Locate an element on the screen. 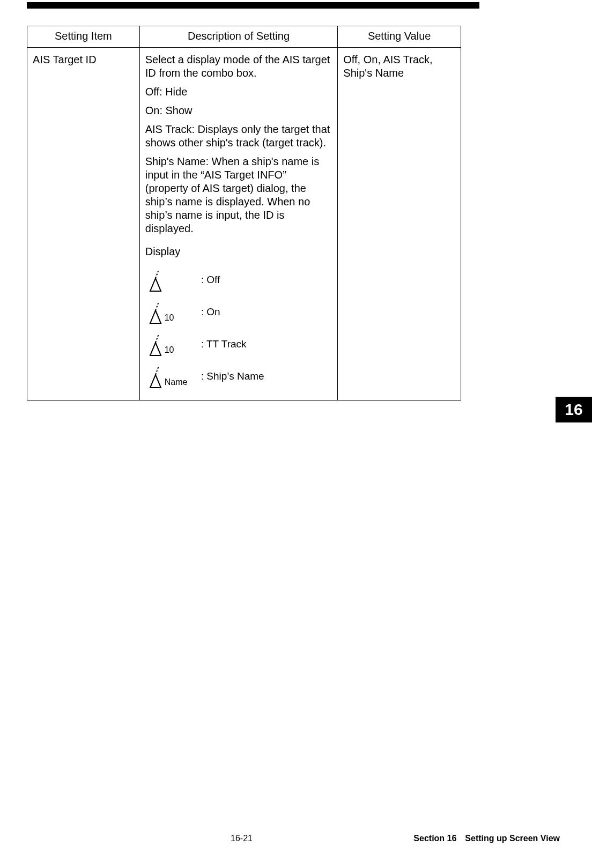  display-row-on: 10 : On is located at coordinates (240, 312).